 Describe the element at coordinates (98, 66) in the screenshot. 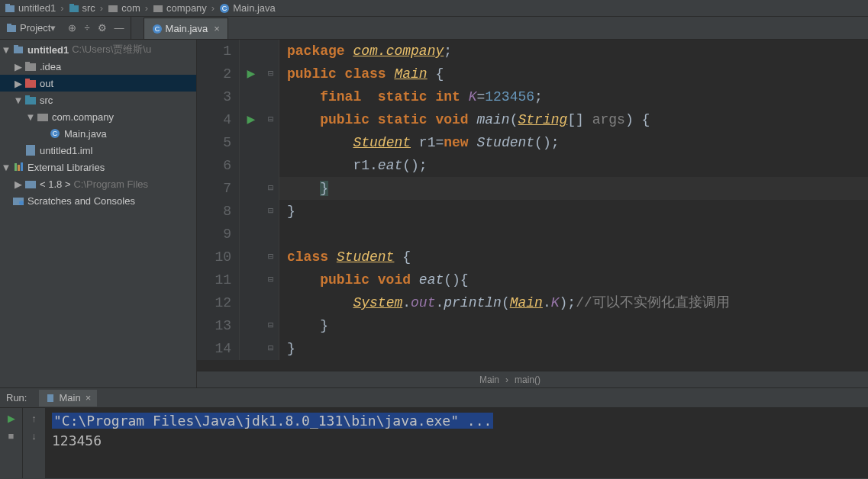

I see `tree-idea: ▶.idea` at that location.